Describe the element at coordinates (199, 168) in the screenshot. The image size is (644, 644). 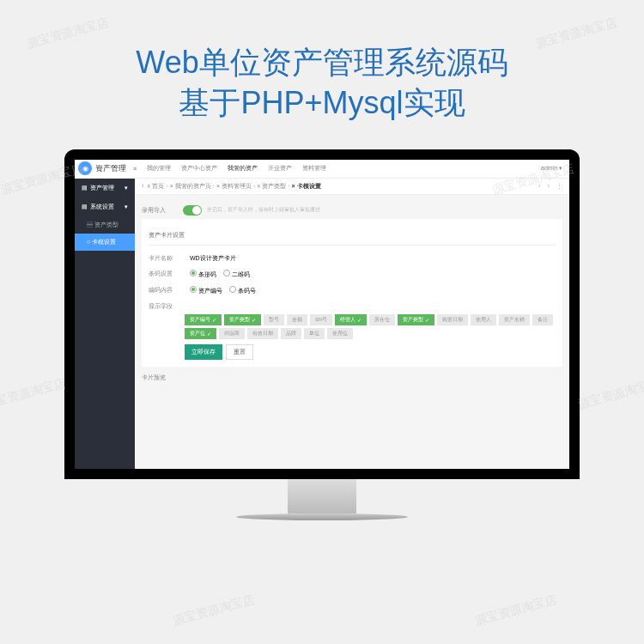
I see `top-tab: 资产中心资产` at that location.